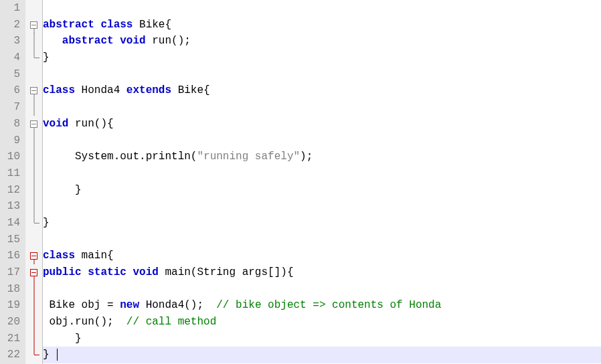  I want to click on line-number: 2, so click(12, 25).